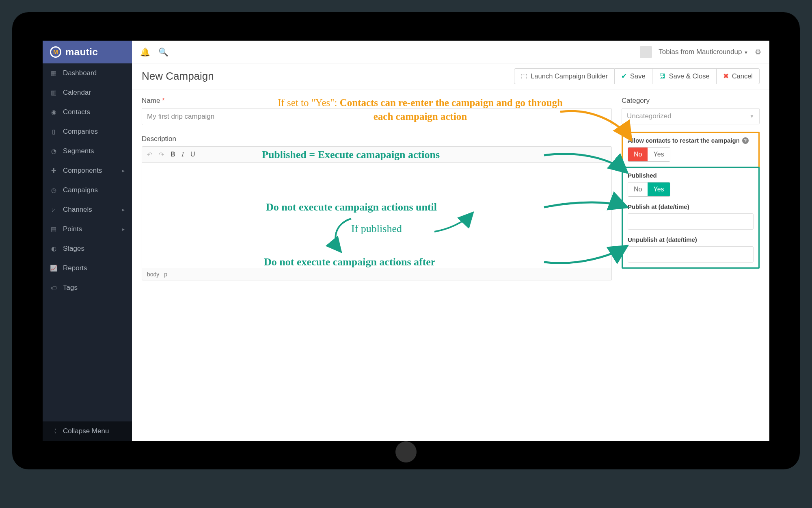 Image resolution: width=812 pixels, height=508 pixels. What do you see at coordinates (178, 76) in the screenshot?
I see `page-title: New Campaign` at bounding box center [178, 76].